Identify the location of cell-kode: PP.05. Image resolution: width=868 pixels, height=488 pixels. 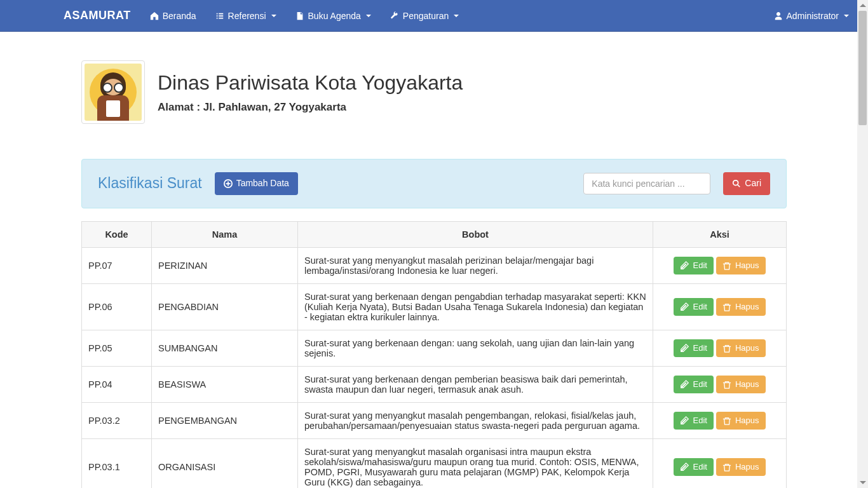
(117, 348).